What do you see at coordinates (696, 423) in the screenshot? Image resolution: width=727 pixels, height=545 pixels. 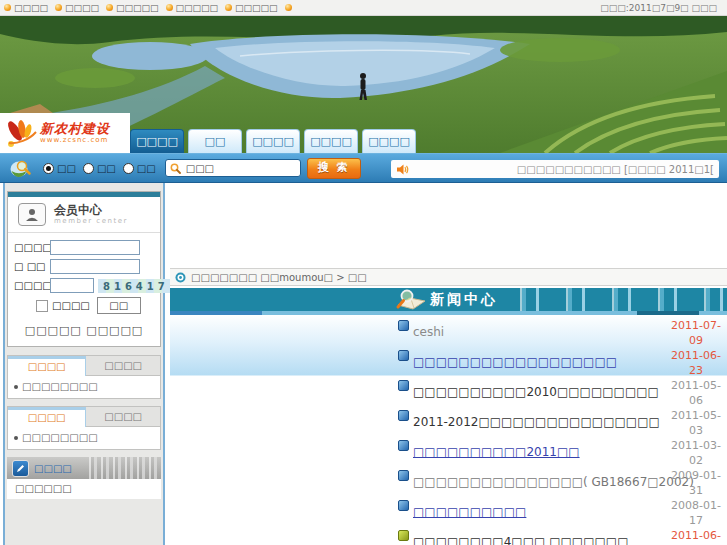 I see `news-item-date: 2011-05-03` at bounding box center [696, 423].